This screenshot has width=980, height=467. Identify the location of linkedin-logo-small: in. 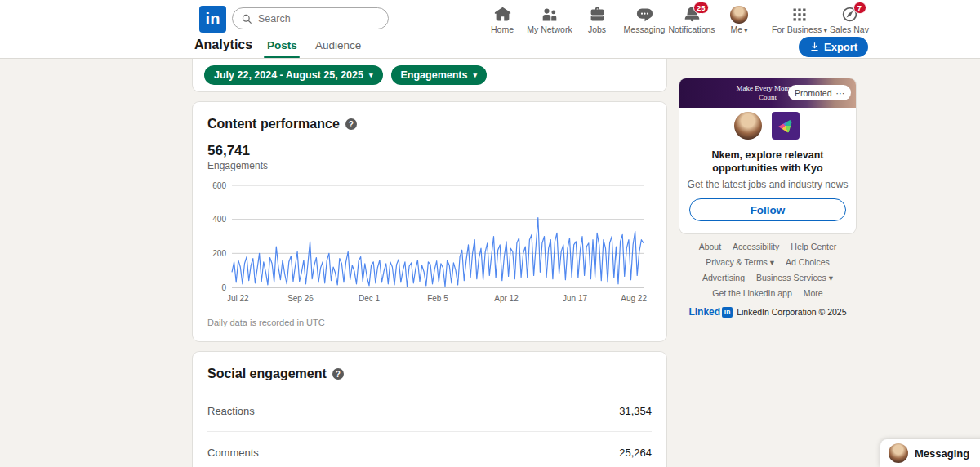
(727, 312).